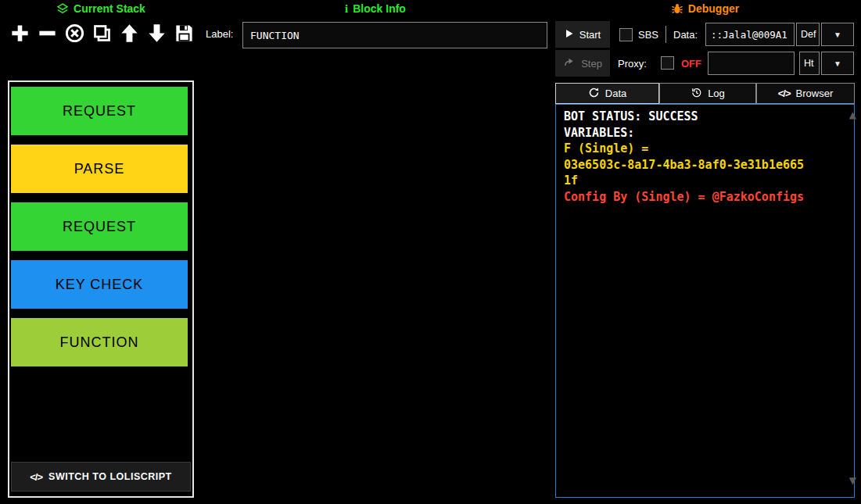 This screenshot has width=861, height=504. I want to click on proxy-type-dropdown: ▼, so click(838, 63).